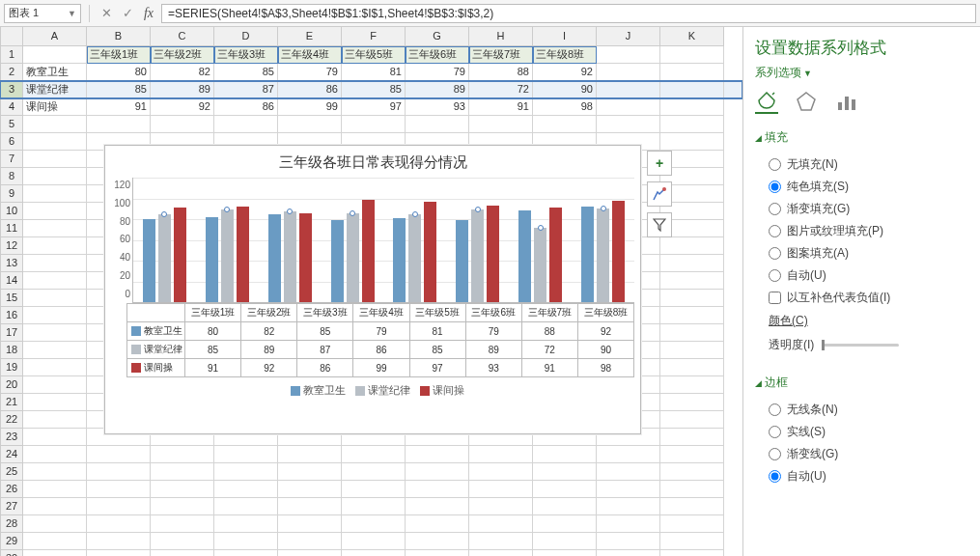 The image size is (980, 556). Describe the element at coordinates (860, 346) in the screenshot. I see `opacity-slider` at that location.